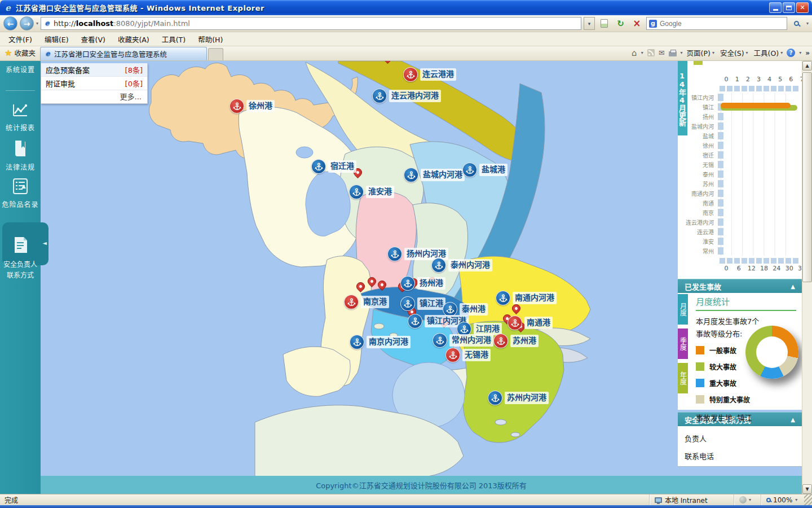 This screenshot has height=508, width=812. Describe the element at coordinates (408, 283) in the screenshot. I see `port-marker: 扬州港` at that location.